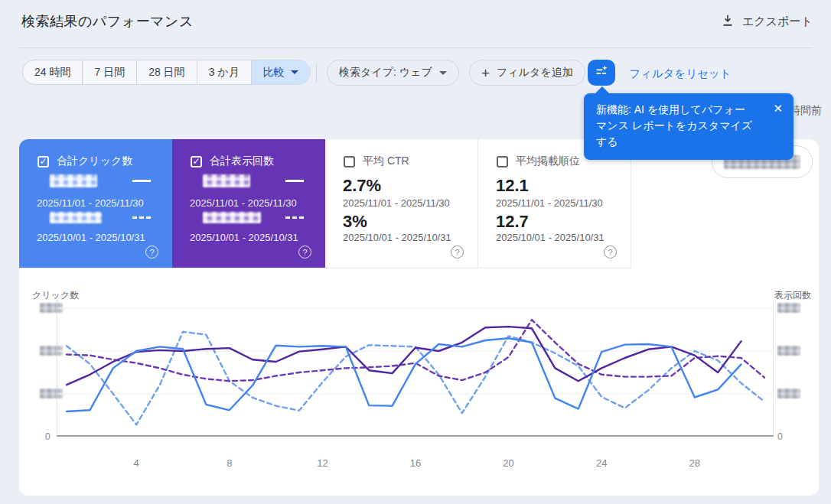  Describe the element at coordinates (548, 161) in the screenshot. I see `metric-label: 平均掲載順位` at that location.